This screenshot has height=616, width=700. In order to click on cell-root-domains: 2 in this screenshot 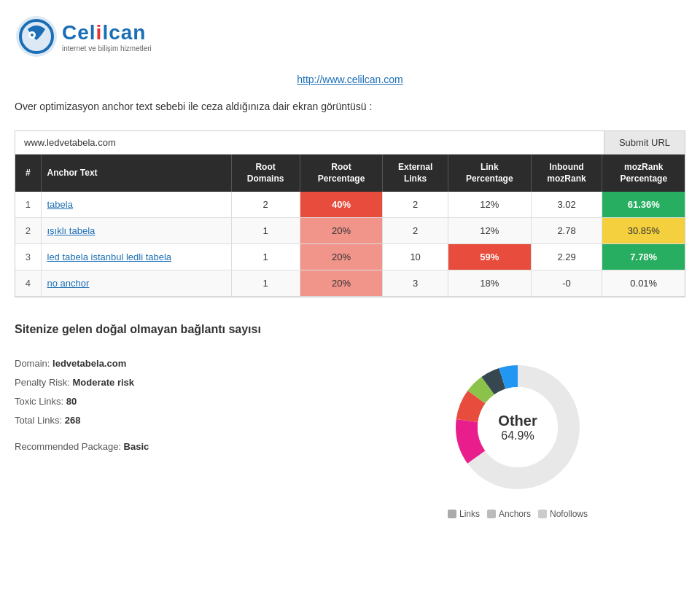, I will do `click(265, 205)`.